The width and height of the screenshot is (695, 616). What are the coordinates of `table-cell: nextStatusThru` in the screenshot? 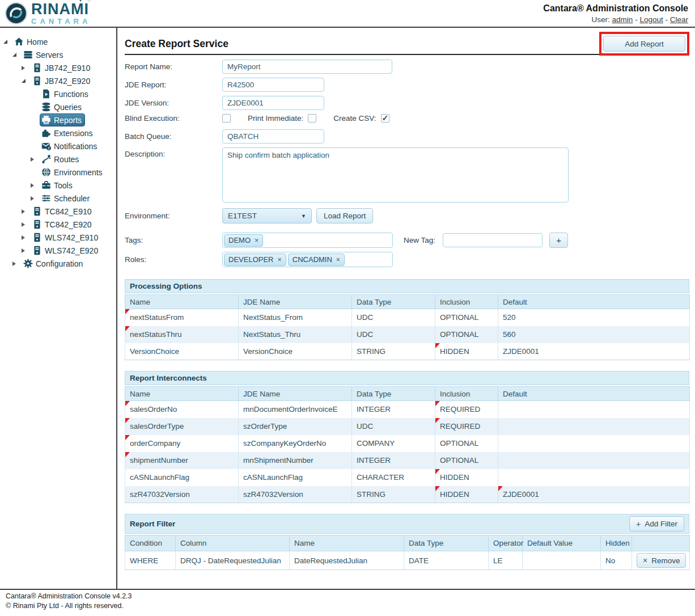 It's located at (182, 335).